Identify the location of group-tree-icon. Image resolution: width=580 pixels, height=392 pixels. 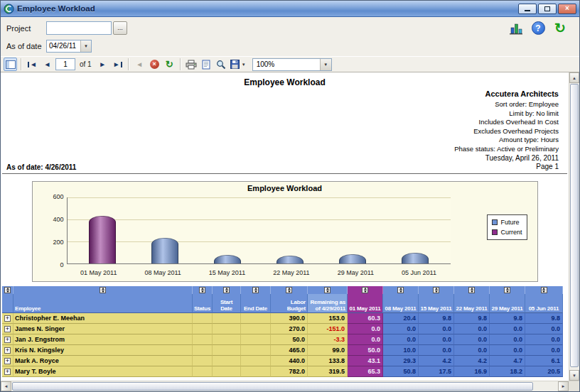
(11, 65).